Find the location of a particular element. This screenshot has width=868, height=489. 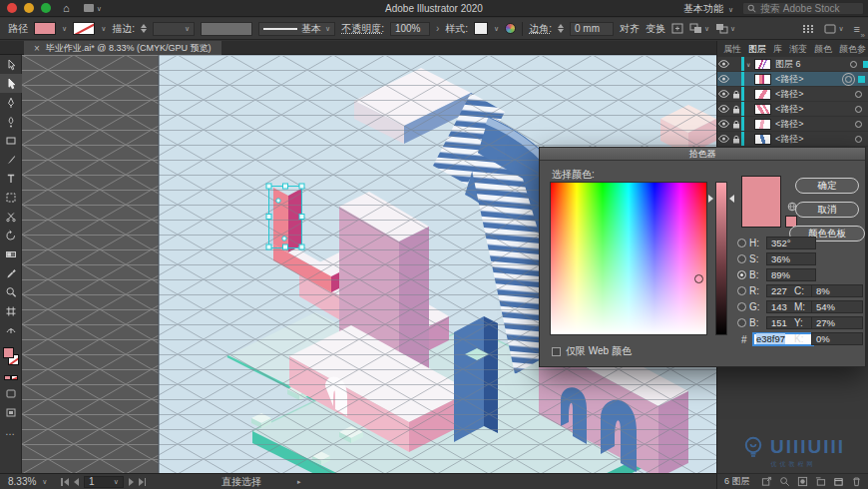

new-layer-icon is located at coordinates (838, 481).